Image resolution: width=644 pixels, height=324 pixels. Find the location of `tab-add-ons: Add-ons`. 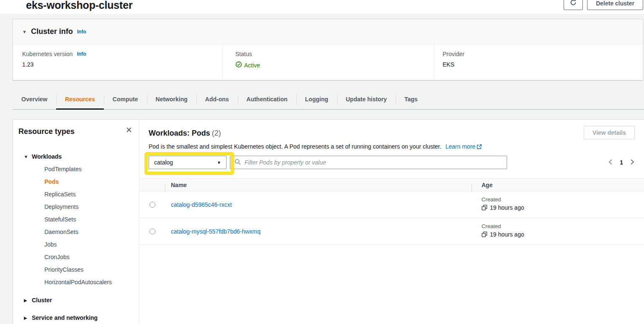

tab-add-ons: Add-ons is located at coordinates (217, 100).